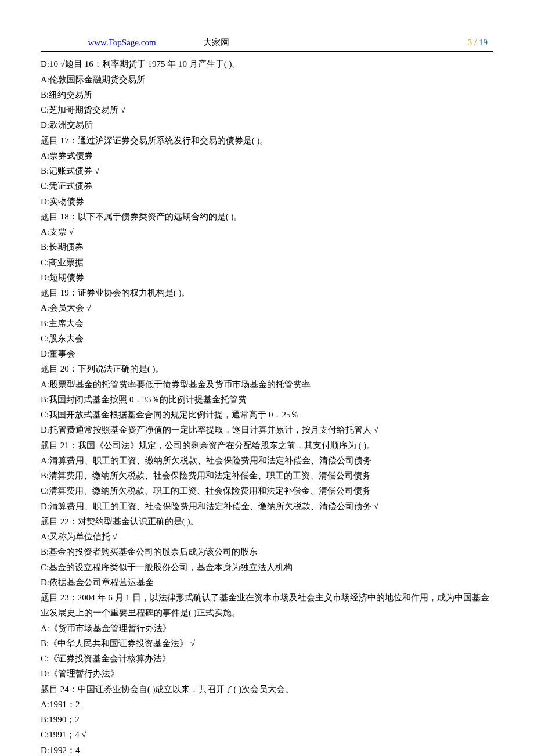  Describe the element at coordinates (267, 64) in the screenshot. I see `content-line: D:10 √题目 16：利率期货于 1975 年 10 月产生于( )。` at that location.